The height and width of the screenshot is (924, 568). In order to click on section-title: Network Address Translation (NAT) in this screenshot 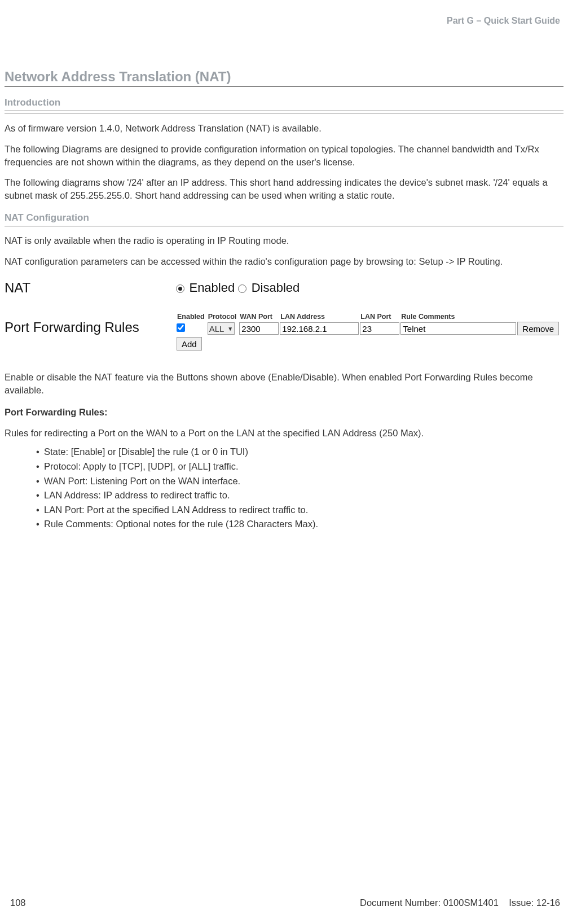, I will do `click(284, 78)`.